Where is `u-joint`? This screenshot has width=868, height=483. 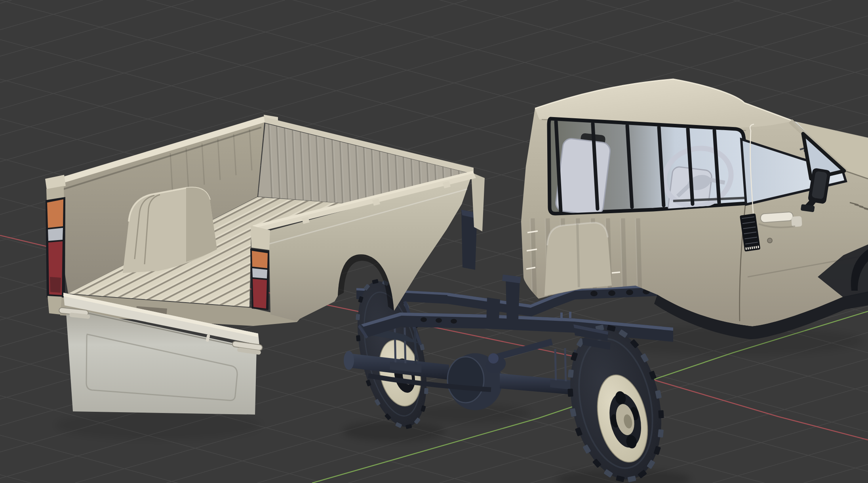
u-joint is located at coordinates (493, 358).